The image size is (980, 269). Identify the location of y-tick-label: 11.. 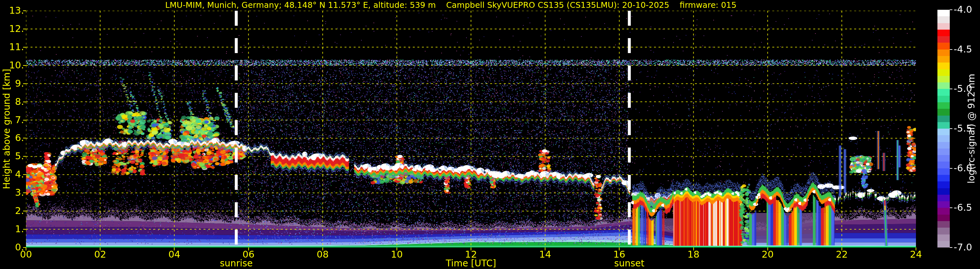
(12, 47).